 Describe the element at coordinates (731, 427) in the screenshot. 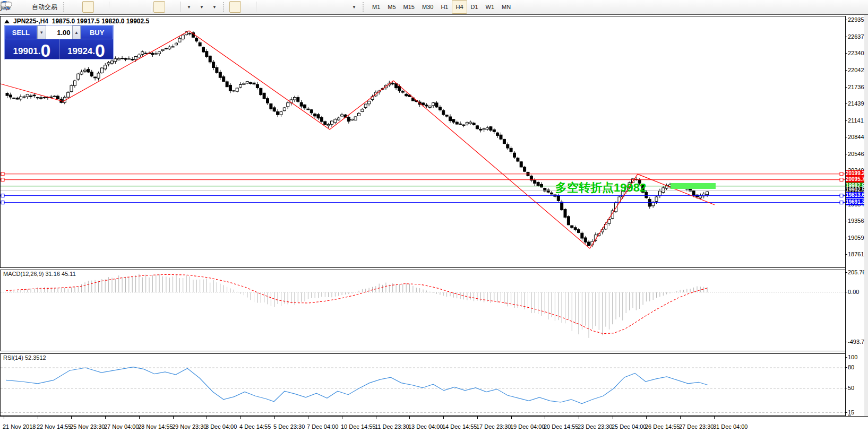

I see `time-axis-label: 31 Dec 04:00` at that location.